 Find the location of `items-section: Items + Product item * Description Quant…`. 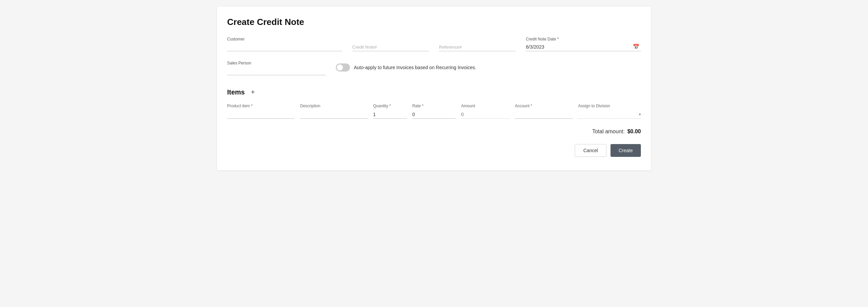

items-section: Items + Product item * Description Quant… is located at coordinates (434, 103).